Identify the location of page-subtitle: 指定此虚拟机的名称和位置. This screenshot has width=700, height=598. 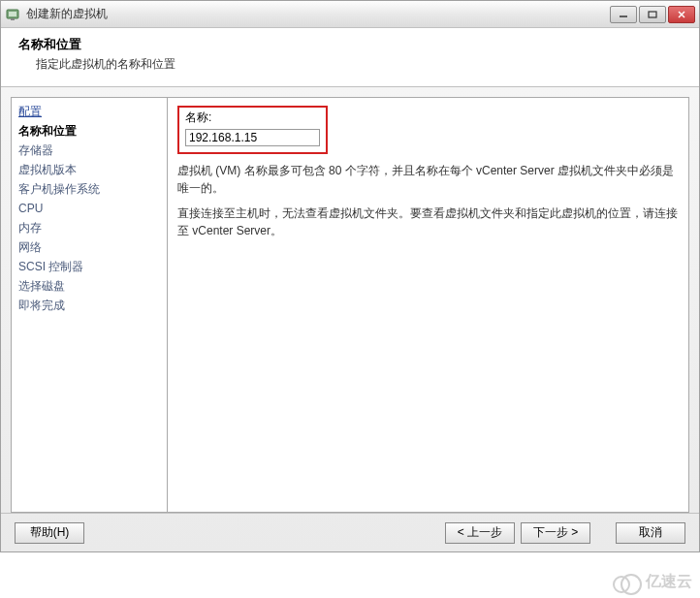
(350, 64).